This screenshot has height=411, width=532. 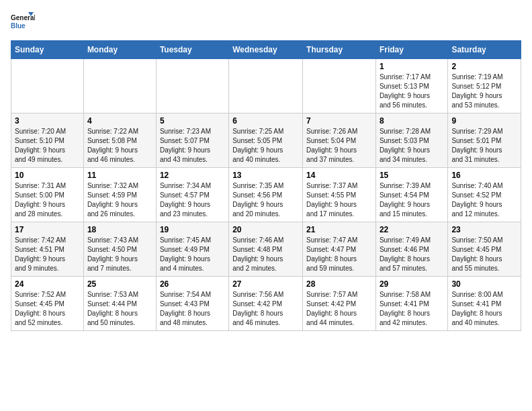 I want to click on calendar-cell: 1Sunrise: 7:17 AM Sunset: 5:13 PM Daylig…, so click(x=411, y=86).